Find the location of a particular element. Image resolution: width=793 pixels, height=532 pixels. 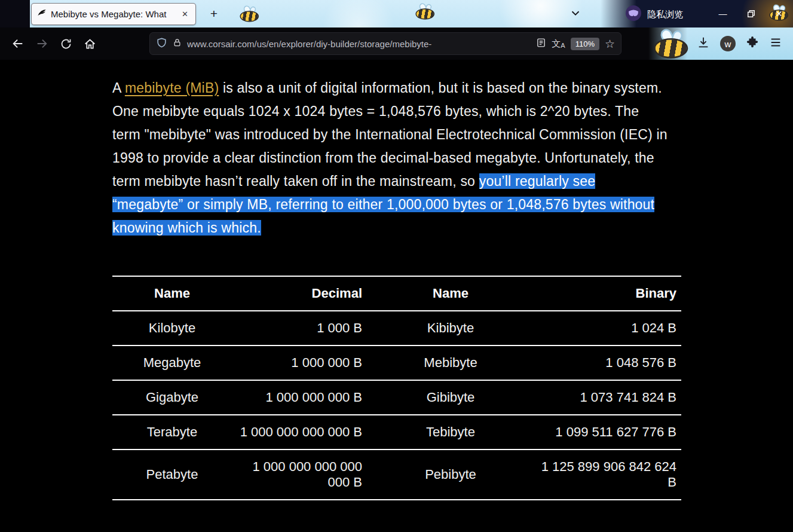

corsair-favicon is located at coordinates (42, 14).